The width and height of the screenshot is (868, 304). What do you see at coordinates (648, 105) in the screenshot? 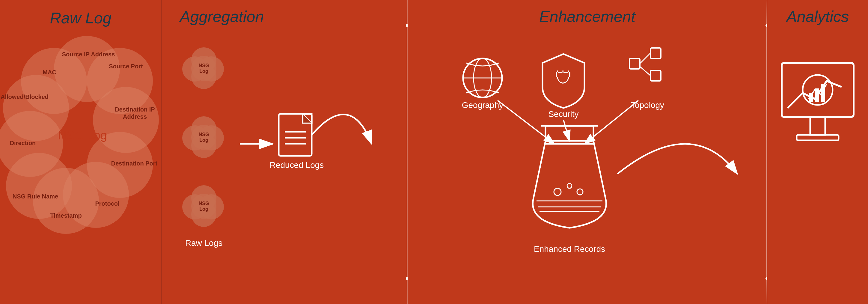
I see `svg-text: Topology` at bounding box center [648, 105].